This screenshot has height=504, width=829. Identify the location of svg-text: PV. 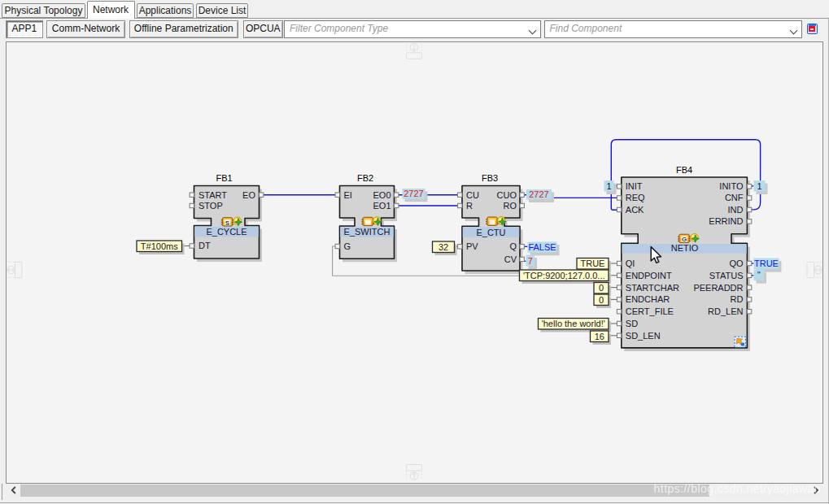
(472, 246).